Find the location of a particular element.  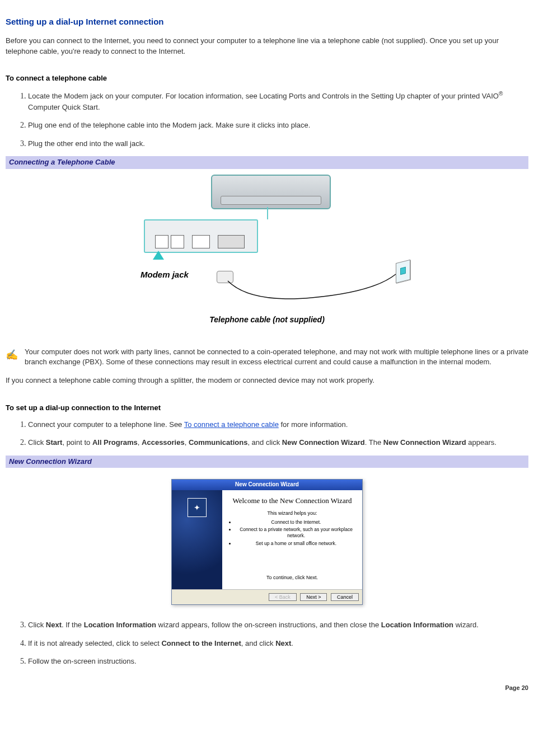

t: wizard appears, follow the on-screen ins… is located at coordinates (269, 624).